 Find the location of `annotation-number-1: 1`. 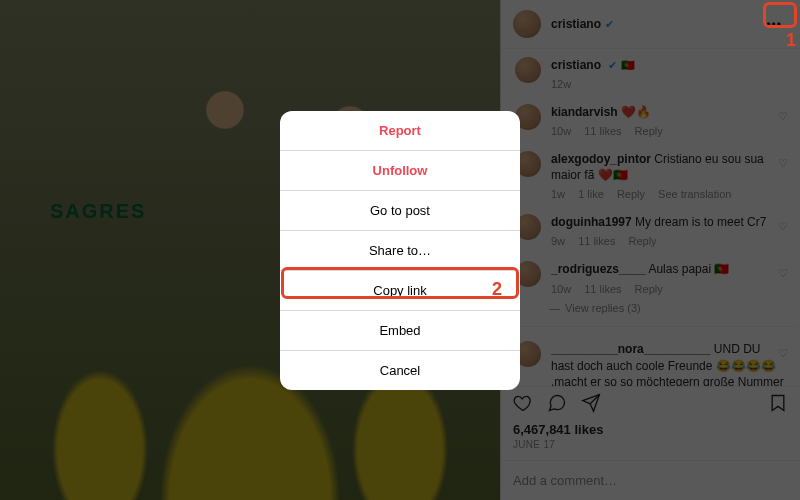

annotation-number-1: 1 is located at coordinates (791, 40).